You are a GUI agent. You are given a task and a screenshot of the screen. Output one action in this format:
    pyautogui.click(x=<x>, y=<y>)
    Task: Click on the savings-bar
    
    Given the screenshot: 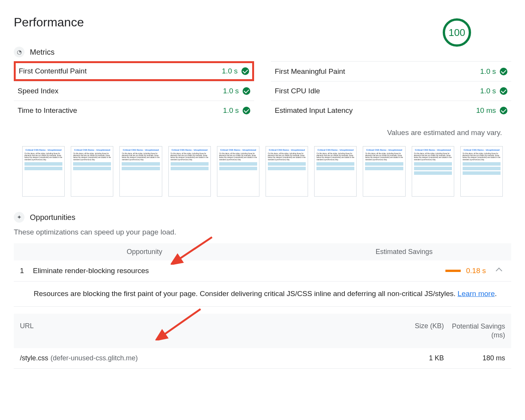 What is the action you would take?
    pyautogui.click(x=453, y=271)
    